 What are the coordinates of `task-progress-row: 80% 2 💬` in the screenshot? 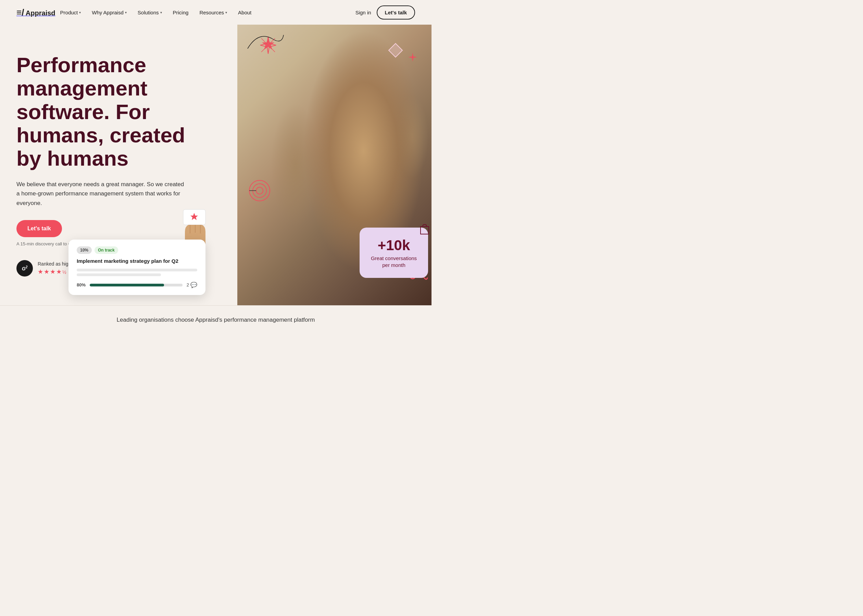 It's located at (137, 285).